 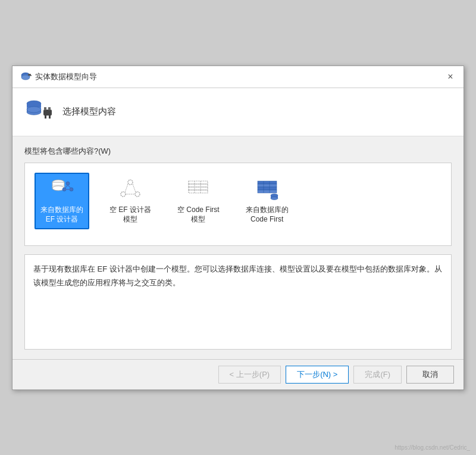 I want to click on option-empty-ef-designer-label: 空 EF 设计器模型, so click(x=130, y=215).